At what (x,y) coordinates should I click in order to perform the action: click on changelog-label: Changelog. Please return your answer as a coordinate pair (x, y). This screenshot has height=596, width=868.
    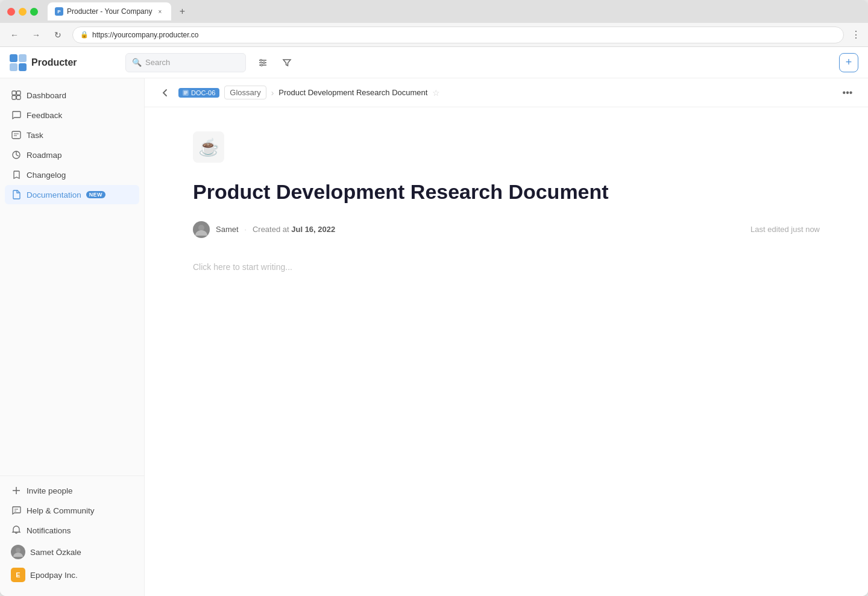
    Looking at the image, I should click on (46, 175).